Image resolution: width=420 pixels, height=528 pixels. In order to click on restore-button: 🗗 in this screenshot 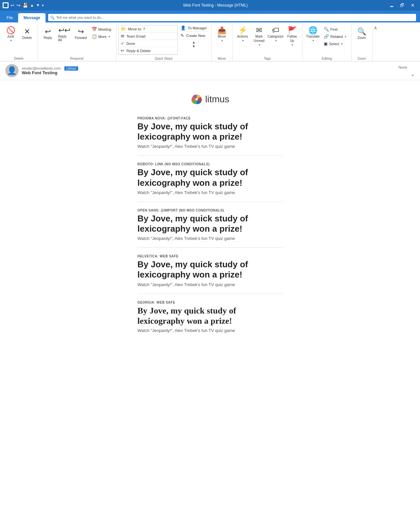, I will do `click(402, 5)`.